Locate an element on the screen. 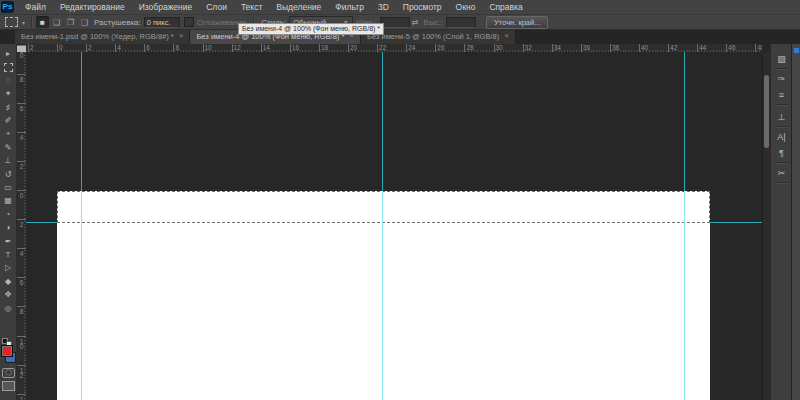 This screenshot has height=400, width=800. panel-icon-brush-panel: ≡ is located at coordinates (782, 95).